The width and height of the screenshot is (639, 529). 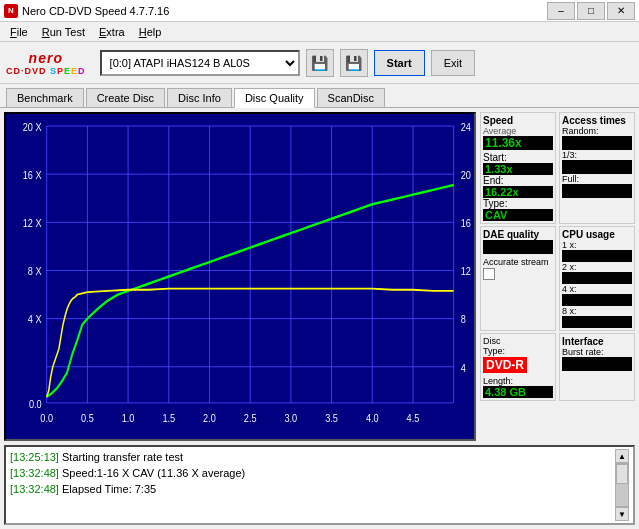 I want to click on minimize-button: –, so click(x=561, y=11).